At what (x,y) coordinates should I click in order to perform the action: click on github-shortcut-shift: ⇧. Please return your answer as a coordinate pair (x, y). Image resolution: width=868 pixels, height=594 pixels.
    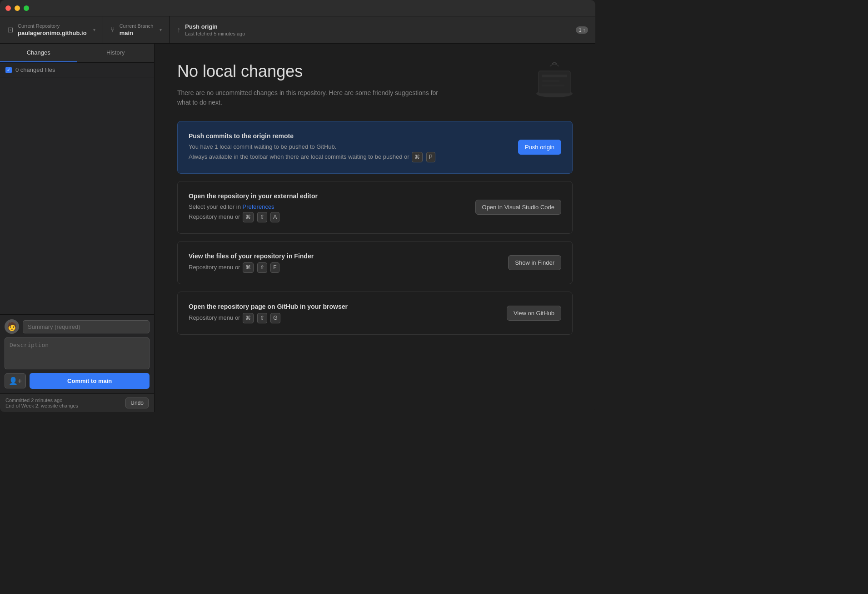
    Looking at the image, I should click on (262, 318).